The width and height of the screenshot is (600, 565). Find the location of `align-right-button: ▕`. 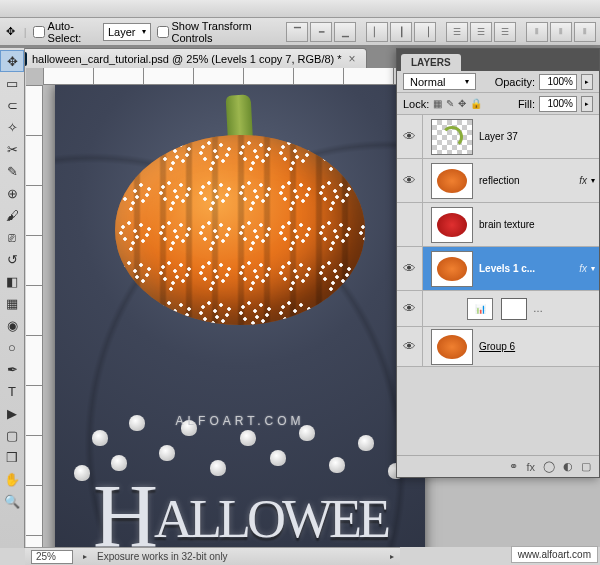

align-right-button: ▕ is located at coordinates (425, 32).